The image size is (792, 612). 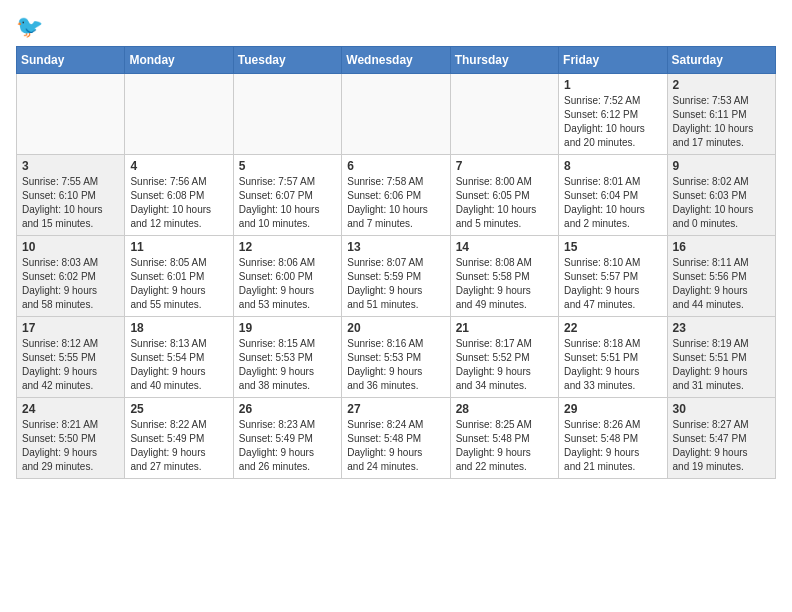 What do you see at coordinates (178, 284) in the screenshot?
I see `day-info: Sunrise: 8:05 AM Sunset: 6:01 PM Dayligh…` at bounding box center [178, 284].